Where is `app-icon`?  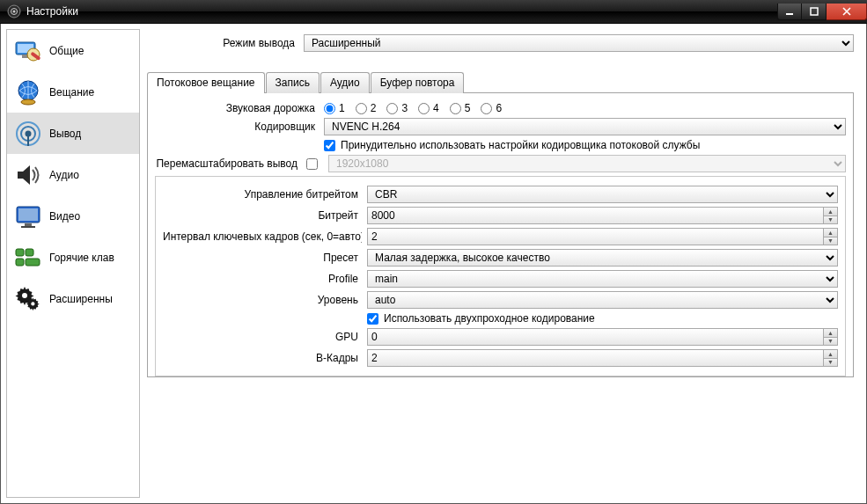 app-icon is located at coordinates (14, 11).